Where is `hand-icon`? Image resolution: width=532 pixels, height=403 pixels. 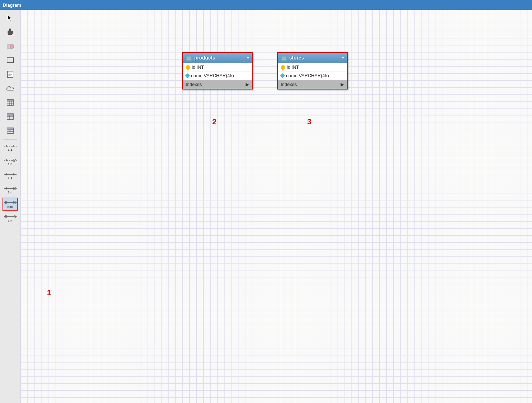
hand-icon is located at coordinates (10, 32).